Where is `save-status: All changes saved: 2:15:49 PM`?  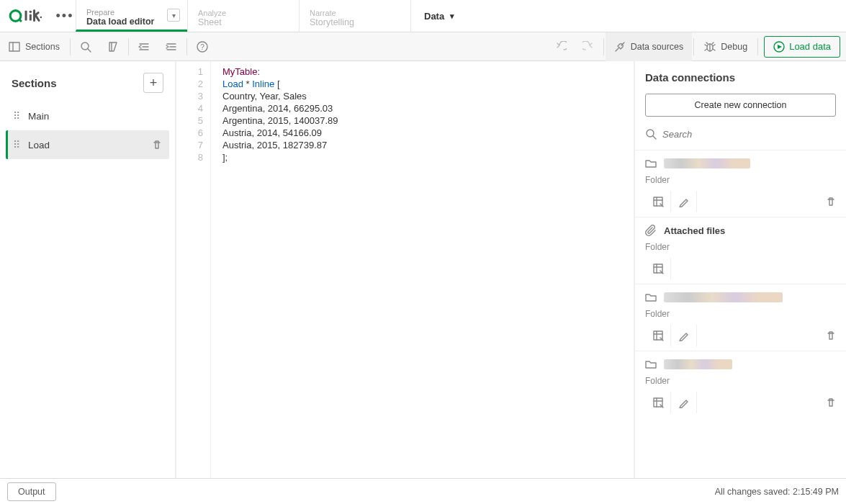 save-status: All changes saved: 2:15:49 PM is located at coordinates (777, 492).